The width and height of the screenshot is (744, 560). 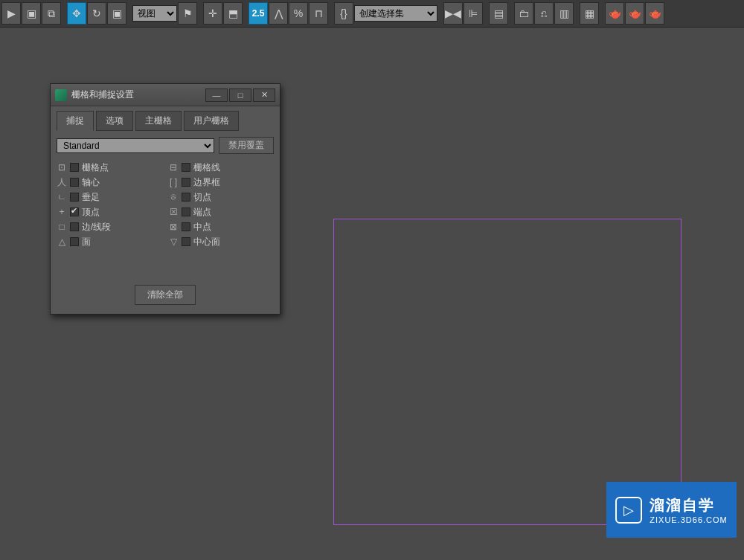 What do you see at coordinates (246, 146) in the screenshot?
I see `override-button: 禁用覆盖` at bounding box center [246, 146].